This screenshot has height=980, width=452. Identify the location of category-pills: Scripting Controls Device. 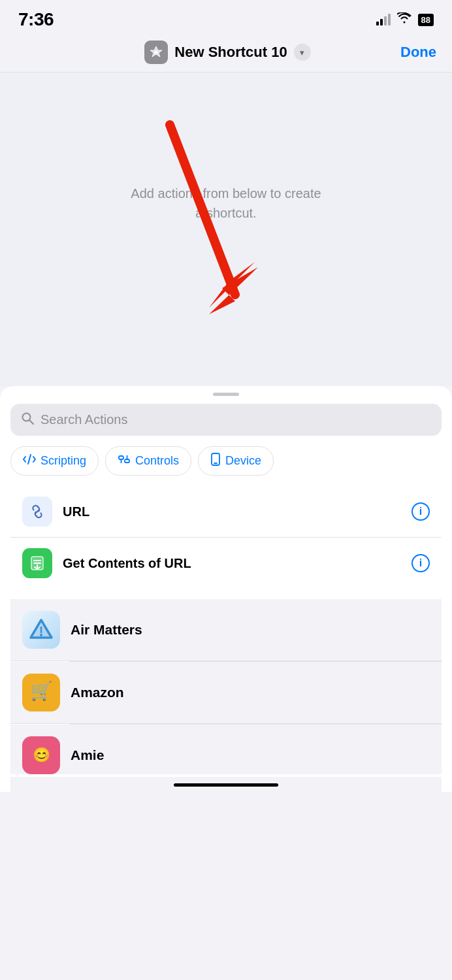
(226, 461).